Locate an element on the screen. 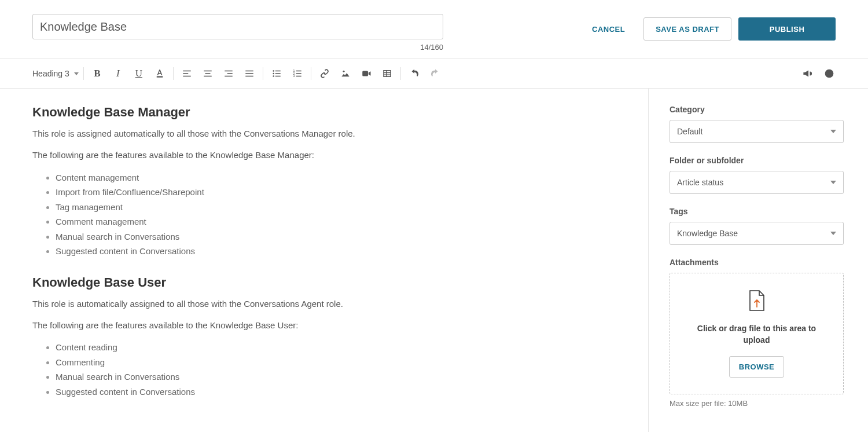 The height and width of the screenshot is (432, 868). italic-icon: I is located at coordinates (118, 74).